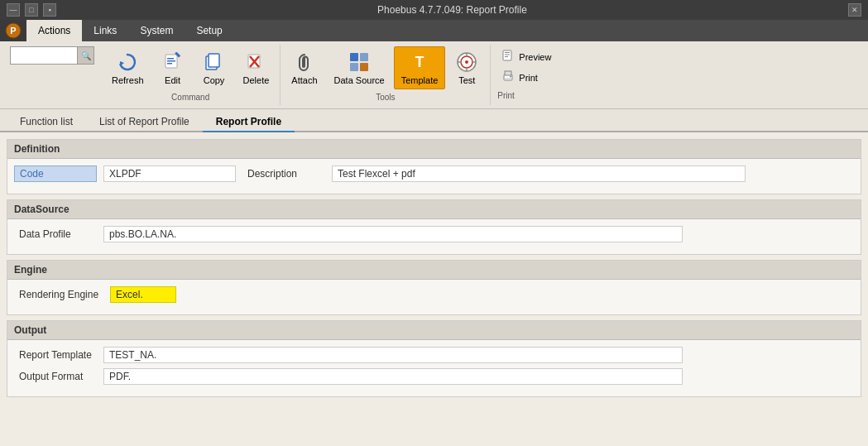  What do you see at coordinates (59, 295) in the screenshot?
I see `rendering-engine-label: Rendering Engine` at bounding box center [59, 295].